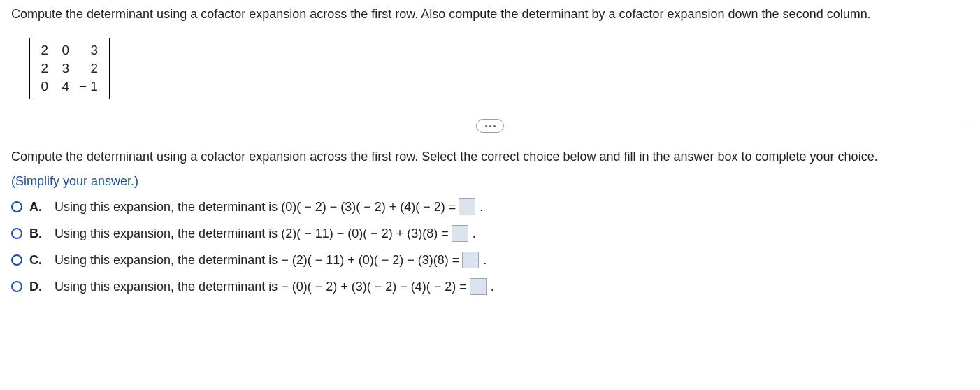 This screenshot has height=390, width=980. What do you see at coordinates (70, 68) in the screenshot?
I see `matrix-determinant: 2 0 3 2 3 2 0 4 − 1` at bounding box center [70, 68].